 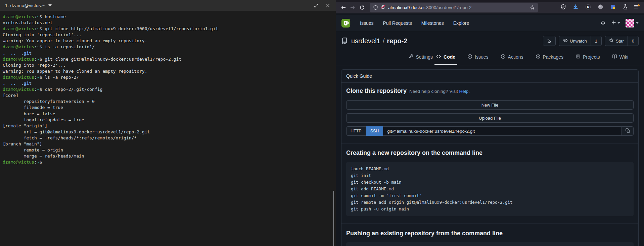 I want to click on repo-tabs: Settings CodeIssuesActionsPackagesProjec…, so click(x=490, y=58).